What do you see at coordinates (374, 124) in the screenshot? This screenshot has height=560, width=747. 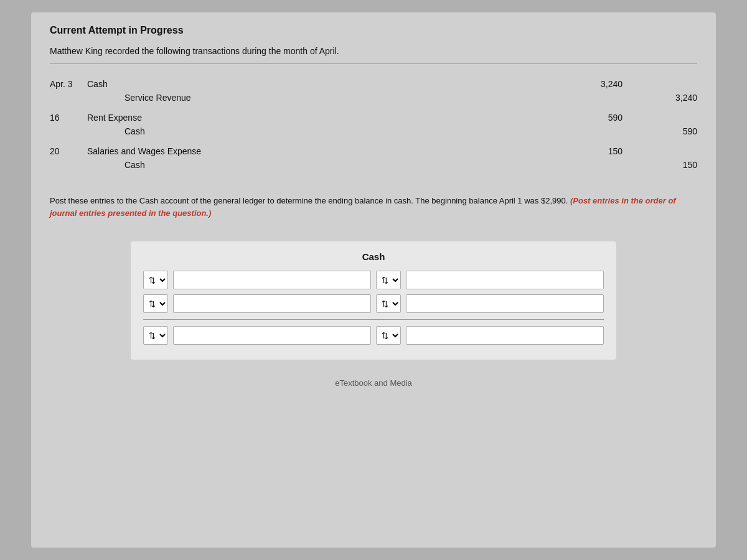 I see `journal-section: Apr. 3 Cash 3,240 Service Revenue 3,240 …` at bounding box center [374, 124].